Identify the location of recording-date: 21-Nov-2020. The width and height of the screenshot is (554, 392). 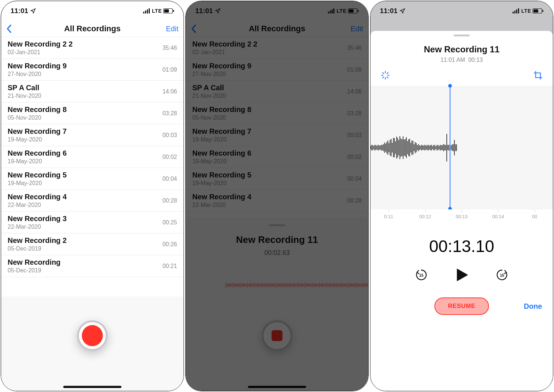
(25, 96).